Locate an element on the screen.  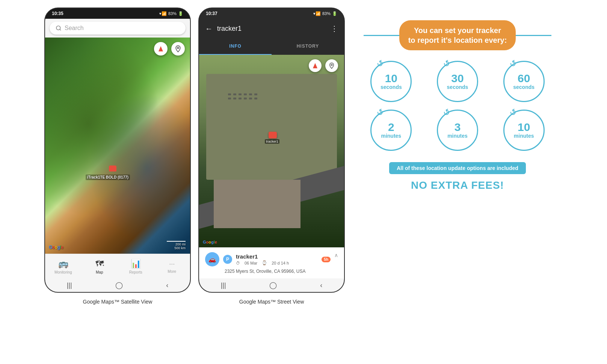
wifi-icon2: ▾📶 is located at coordinates (317, 14).